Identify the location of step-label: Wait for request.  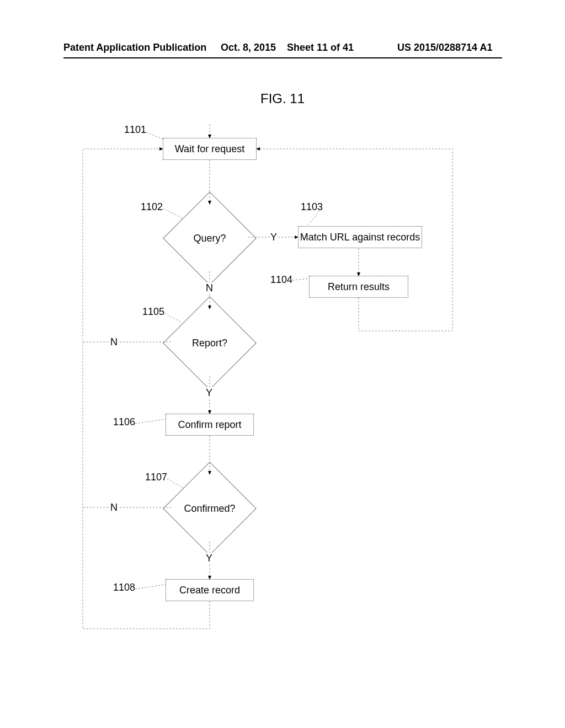
(210, 149).